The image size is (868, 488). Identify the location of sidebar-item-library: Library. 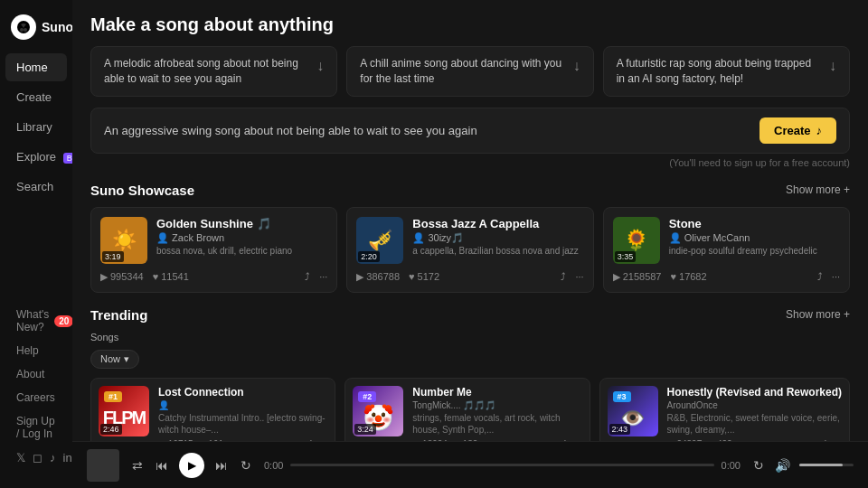
(36, 127).